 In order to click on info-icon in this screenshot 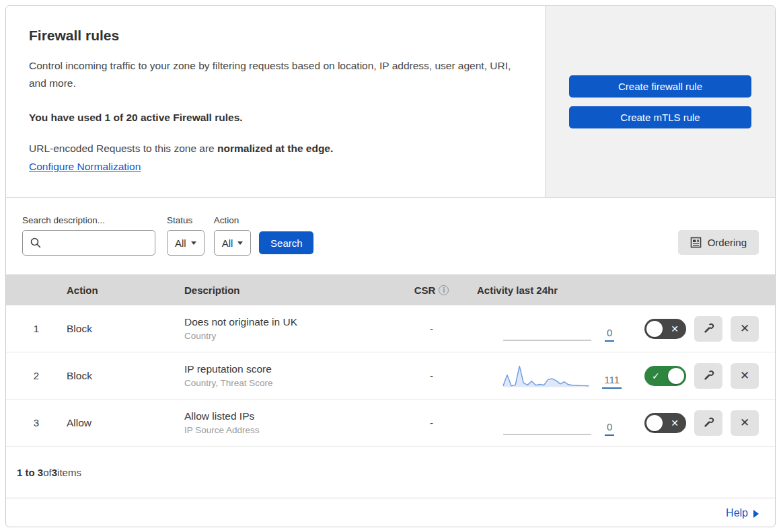, I will do `click(444, 291)`.